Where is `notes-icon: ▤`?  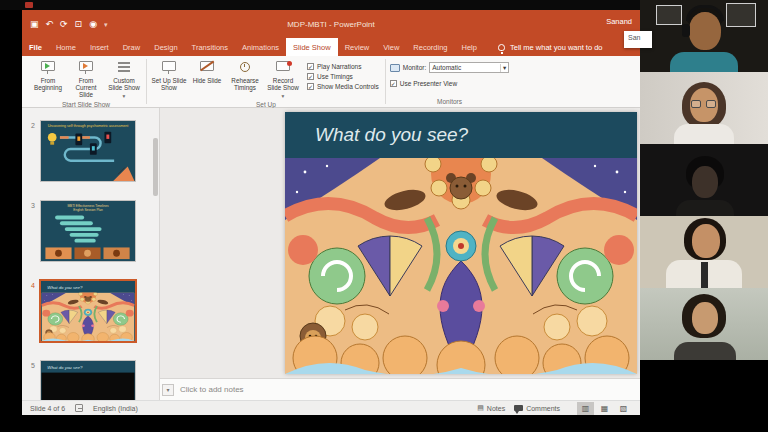
notes-icon: ▤ is located at coordinates (480, 408).